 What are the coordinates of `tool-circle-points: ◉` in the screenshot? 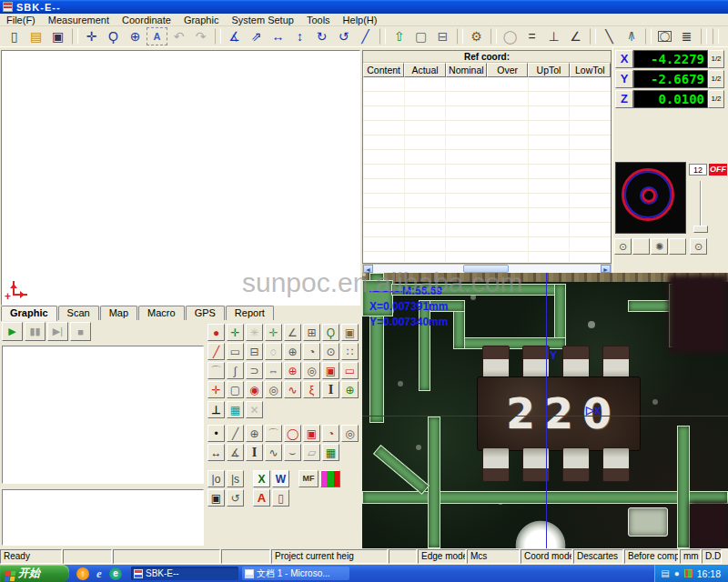 It's located at (255, 389).